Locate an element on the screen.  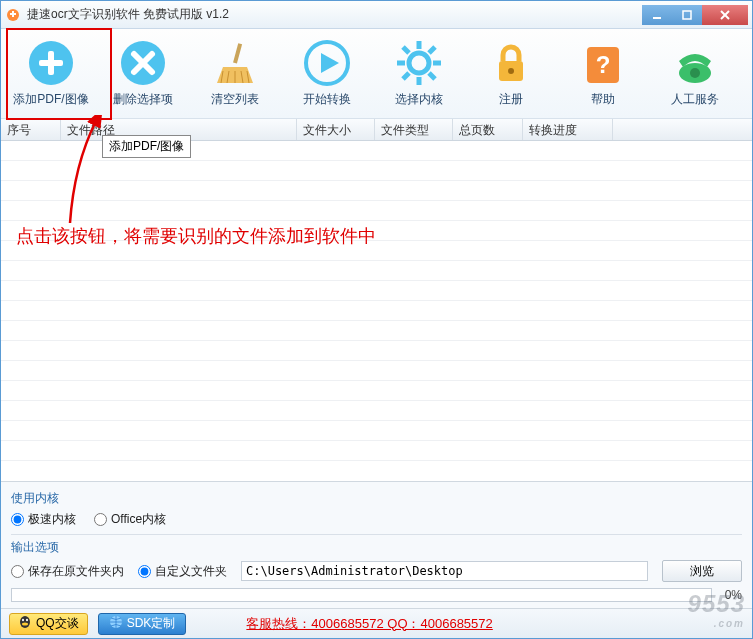
help-icon: ? is located at coordinates (603, 63).